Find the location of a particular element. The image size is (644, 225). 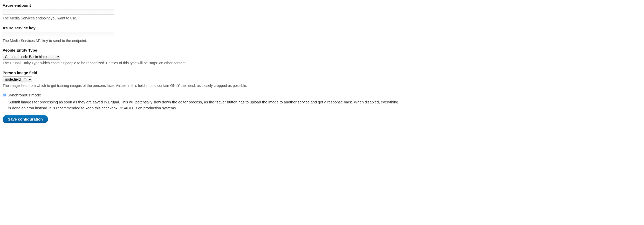

azure-endpoint-label: Azure endpoint is located at coordinates (201, 5).